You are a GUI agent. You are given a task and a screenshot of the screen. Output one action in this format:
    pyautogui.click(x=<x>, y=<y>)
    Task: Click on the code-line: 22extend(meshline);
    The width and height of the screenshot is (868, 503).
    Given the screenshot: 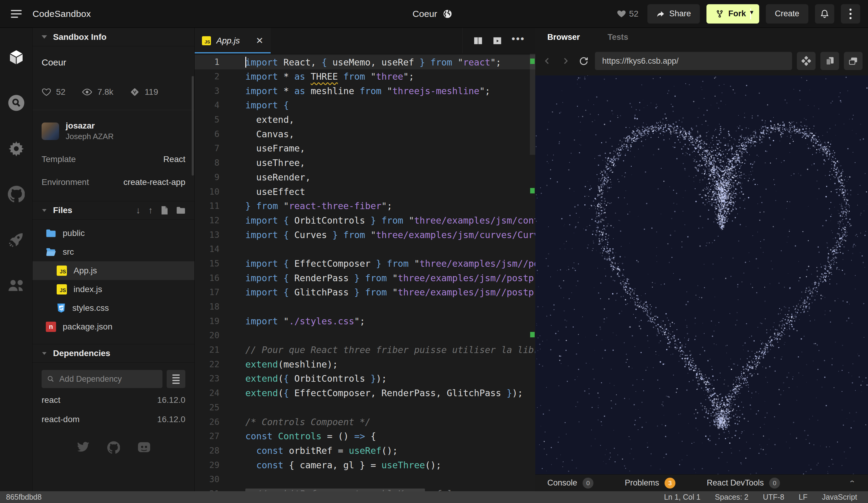 What is the action you would take?
    pyautogui.click(x=365, y=364)
    